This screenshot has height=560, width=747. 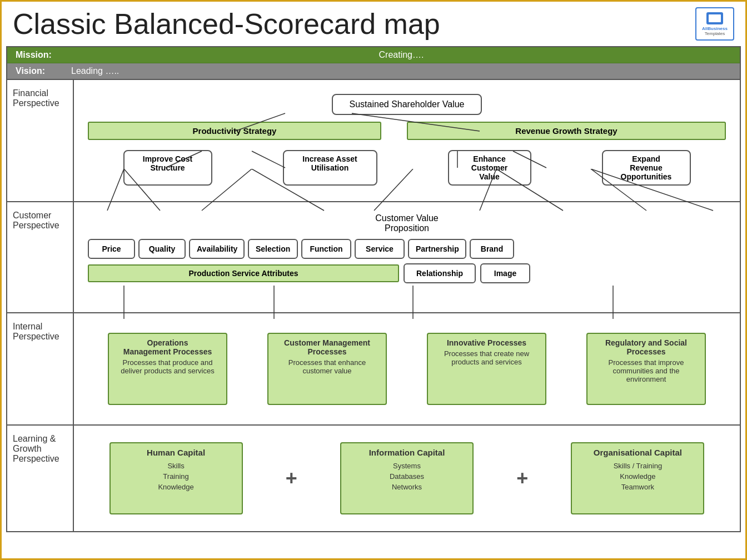 What do you see at coordinates (715, 18) in the screenshot?
I see `logo-icon` at bounding box center [715, 18].